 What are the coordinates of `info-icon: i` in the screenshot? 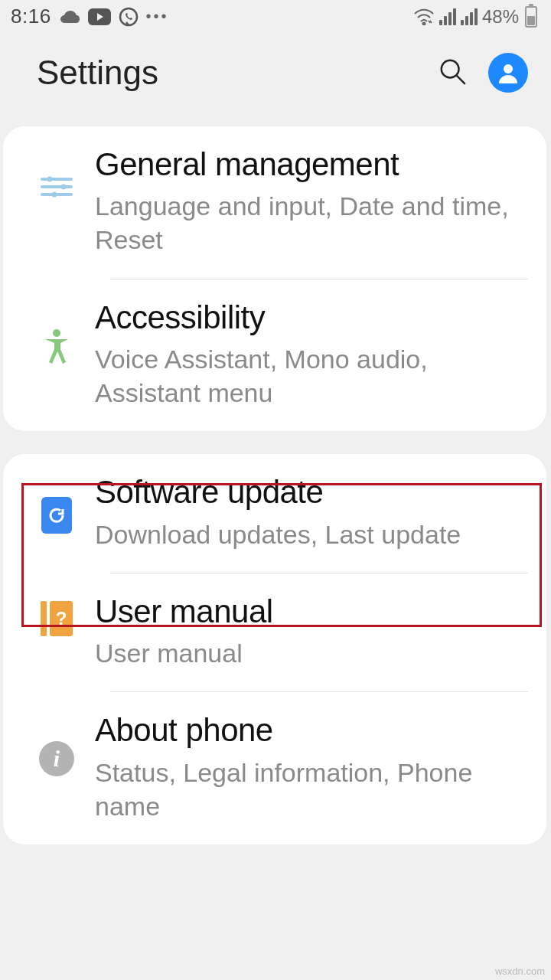 It's located at (57, 744).